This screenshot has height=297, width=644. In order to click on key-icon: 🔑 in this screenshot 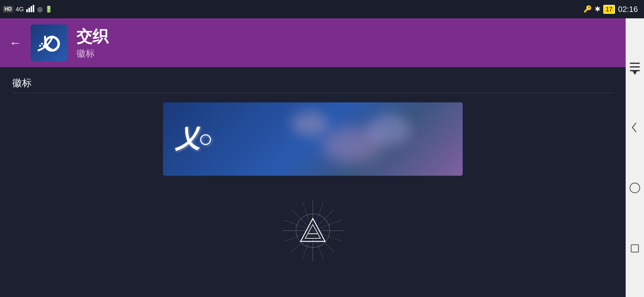, I will do `click(588, 9)`.